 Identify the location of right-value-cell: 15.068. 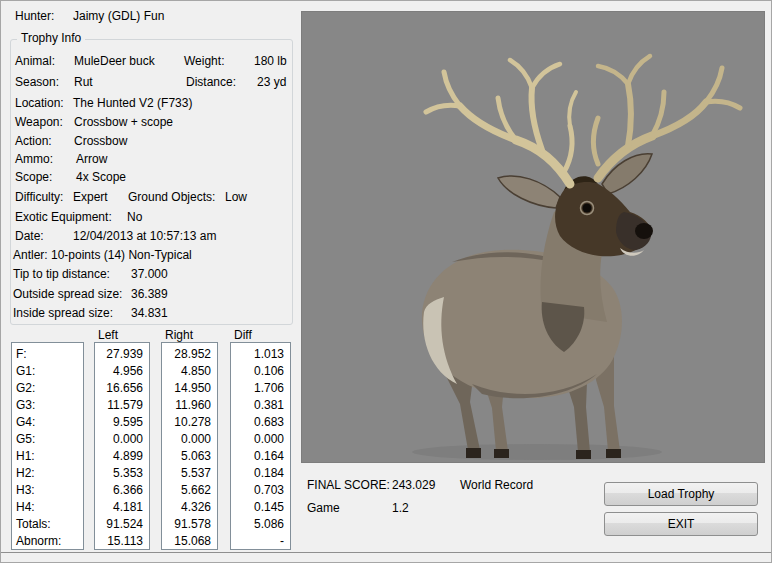
(190, 542).